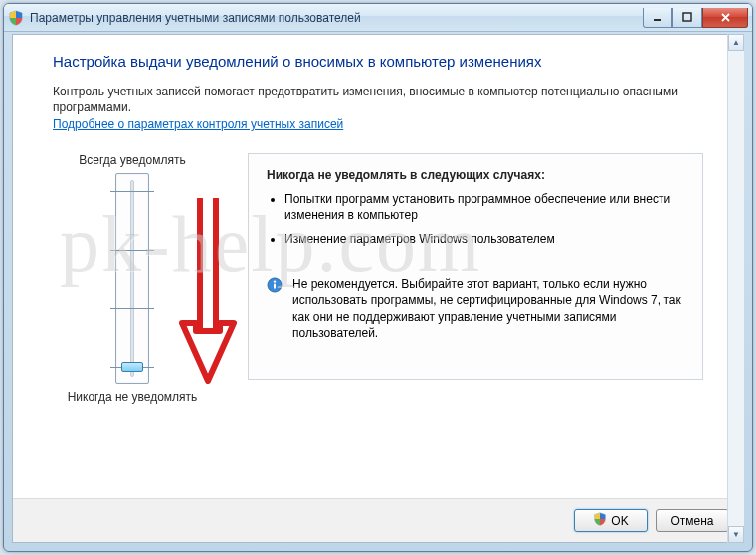 This screenshot has width=756, height=555. What do you see at coordinates (484, 240) in the screenshot?
I see `bullet-item: Изменение параметров Windows пользовател…` at bounding box center [484, 240].